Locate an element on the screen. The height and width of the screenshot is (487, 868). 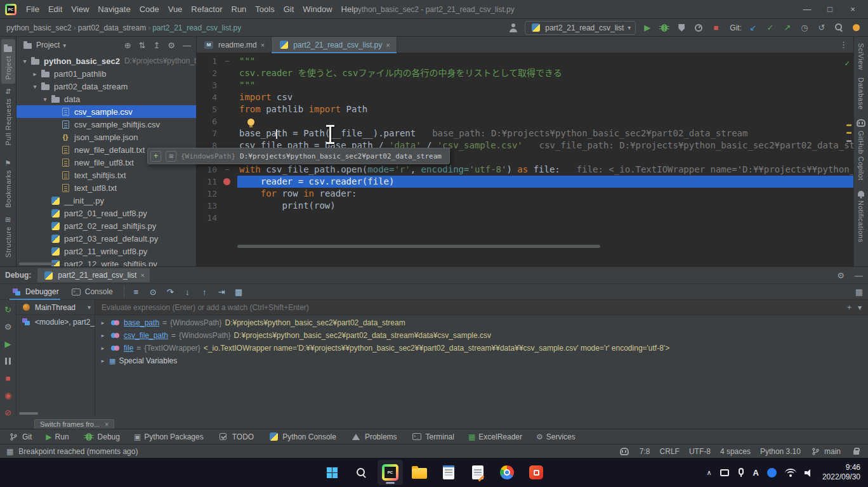
collapse-all-button: ↥ is located at coordinates (156, 46).